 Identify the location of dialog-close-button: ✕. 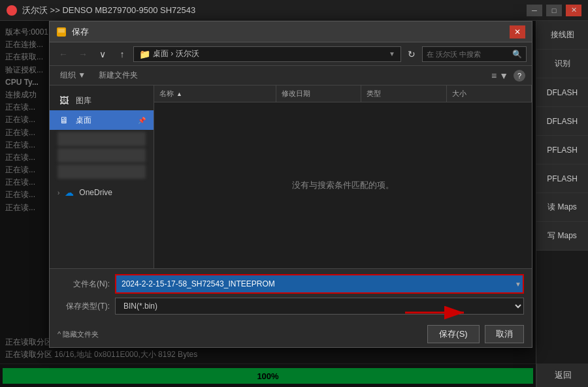
(517, 32).